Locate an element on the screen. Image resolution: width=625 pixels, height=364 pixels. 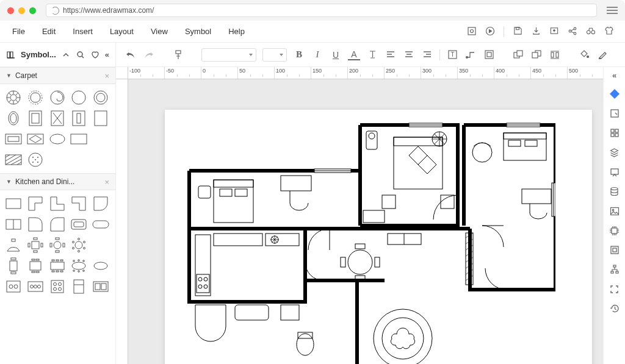
shape-carpet-rect-v is located at coordinates (79, 118).